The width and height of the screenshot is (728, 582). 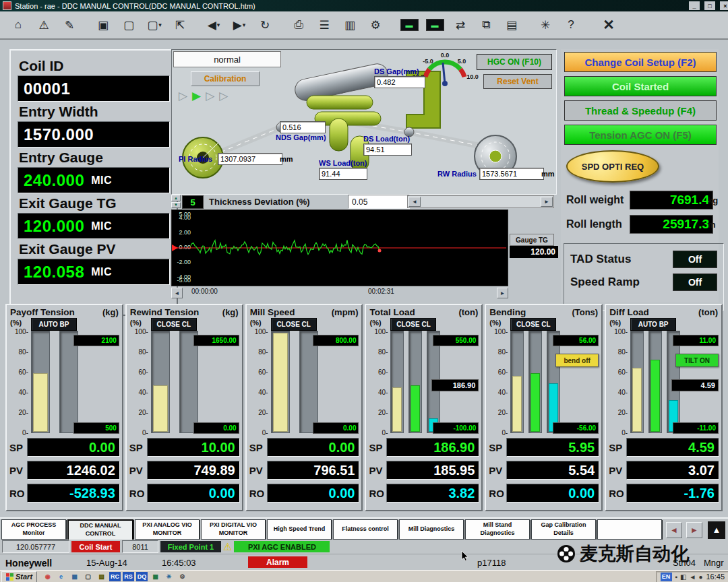 What do you see at coordinates (167, 529) in the screenshot?
I see `tab-pxi-analog-vio: PXI ANALOG VIOMONITOR` at bounding box center [167, 529].